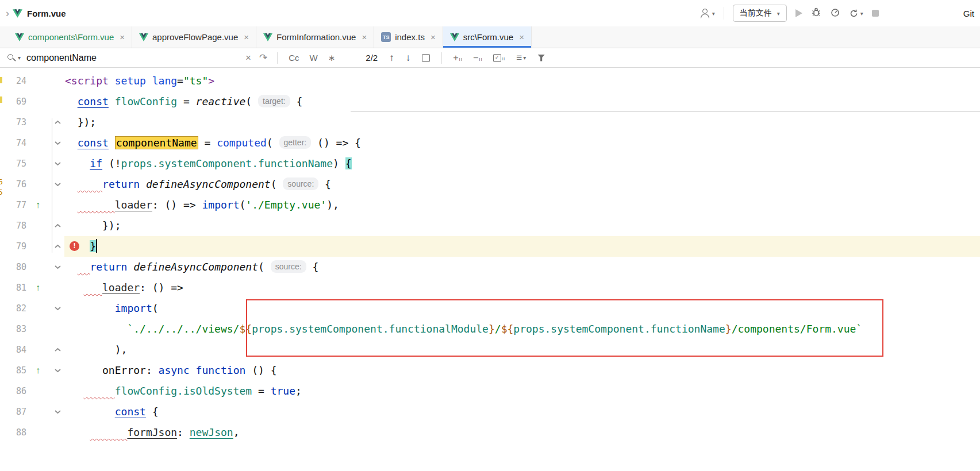  Describe the element at coordinates (490, 267) in the screenshot. I see `code-line-80: 80 return defineAsyncComponent( source: …` at that location.